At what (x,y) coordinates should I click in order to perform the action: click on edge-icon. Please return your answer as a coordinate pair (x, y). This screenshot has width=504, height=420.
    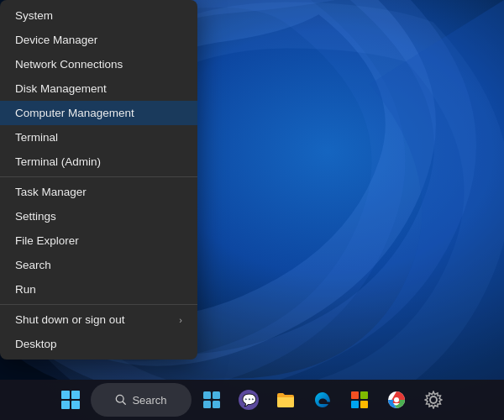
    Looking at the image, I should click on (323, 400).